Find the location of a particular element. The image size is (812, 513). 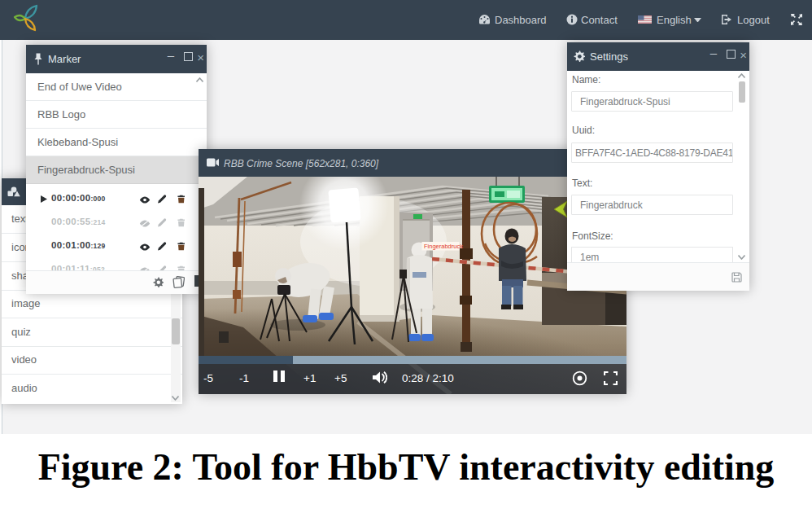

svg-text: Fingerabdruck is located at coordinates (443, 246).